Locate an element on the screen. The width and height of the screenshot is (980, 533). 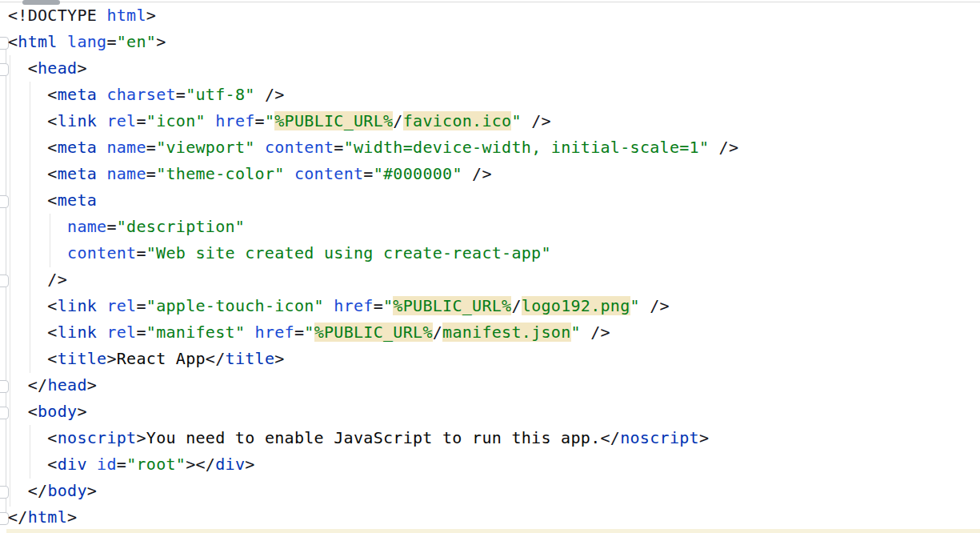
code-token: "en" is located at coordinates (136, 42).